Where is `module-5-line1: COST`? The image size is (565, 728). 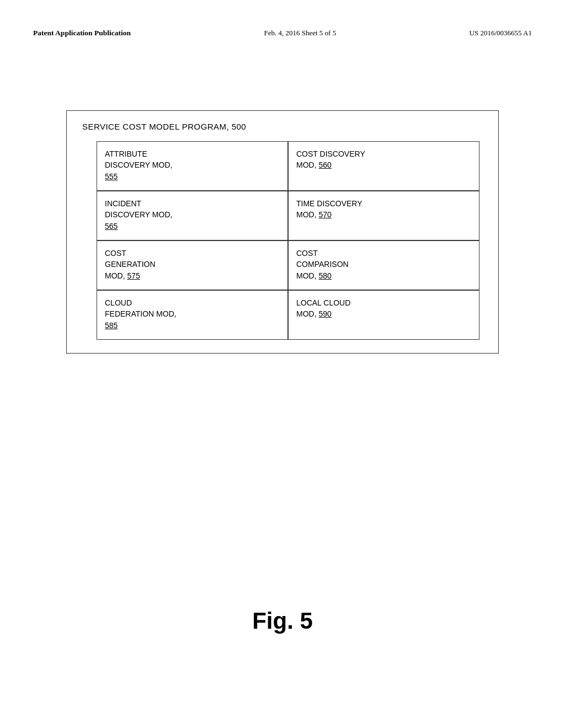 module-5-line1: COST is located at coordinates (116, 253).